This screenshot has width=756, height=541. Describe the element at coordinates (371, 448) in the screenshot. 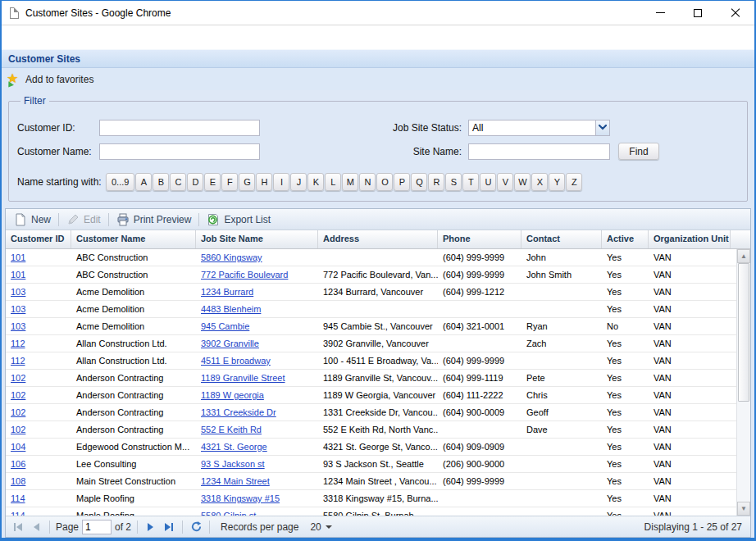

I see `table-row: 104Edgewood Construction M...4321 St. Ge…` at that location.